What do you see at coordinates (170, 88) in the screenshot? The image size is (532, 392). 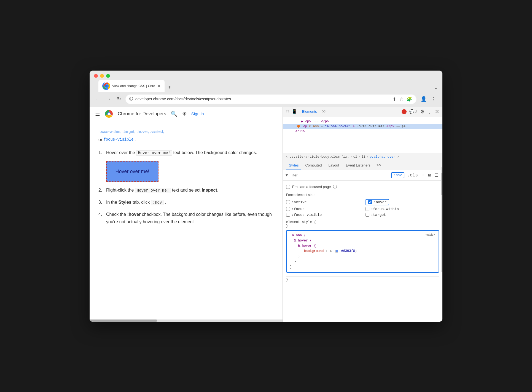 I see `new-tab-button: +` at bounding box center [170, 88].